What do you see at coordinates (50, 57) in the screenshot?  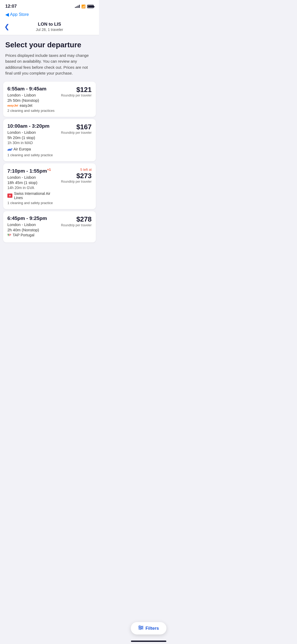 I see `page-header: Select your departure Prices displayed i…` at bounding box center [50, 57].